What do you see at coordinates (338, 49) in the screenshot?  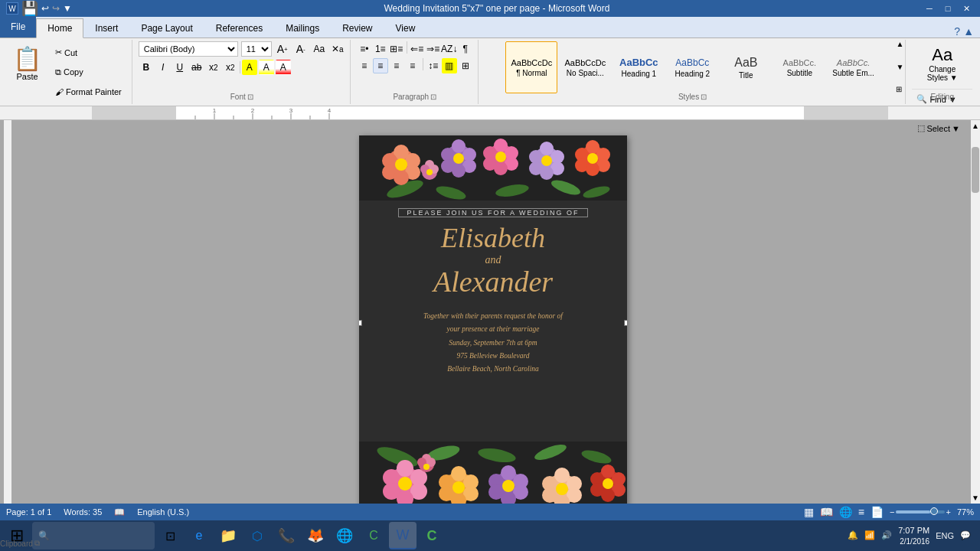 I see `clear-format-btn: ✕a` at bounding box center [338, 49].